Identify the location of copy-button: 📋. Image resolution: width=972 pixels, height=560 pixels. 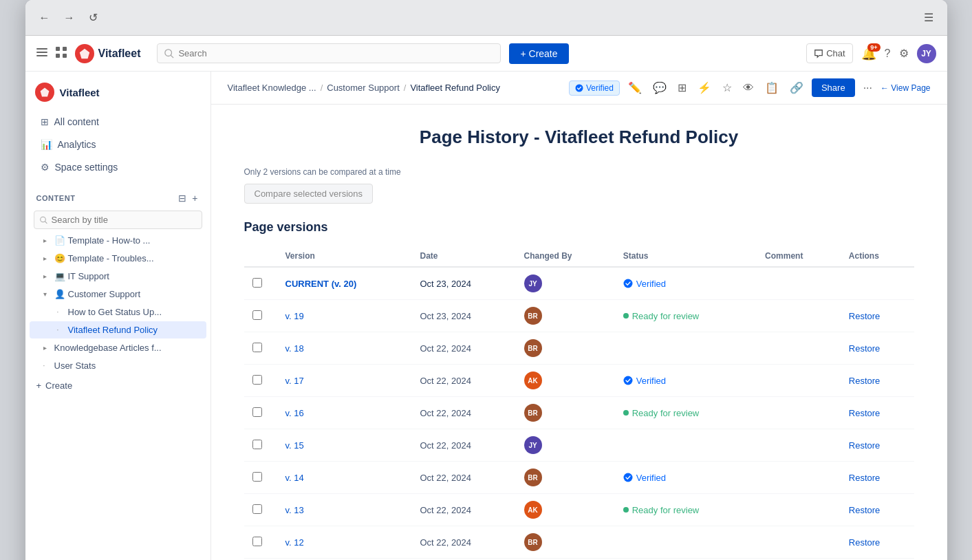
(772, 88).